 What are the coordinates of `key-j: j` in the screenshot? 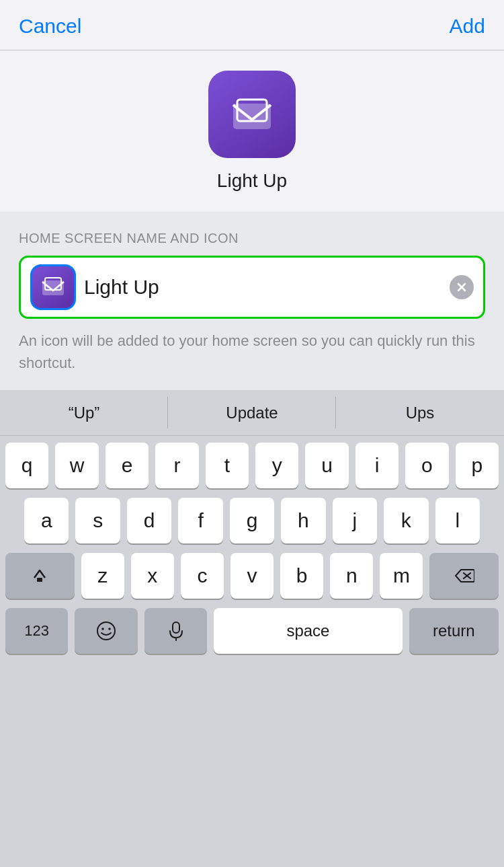 It's located at (355, 521).